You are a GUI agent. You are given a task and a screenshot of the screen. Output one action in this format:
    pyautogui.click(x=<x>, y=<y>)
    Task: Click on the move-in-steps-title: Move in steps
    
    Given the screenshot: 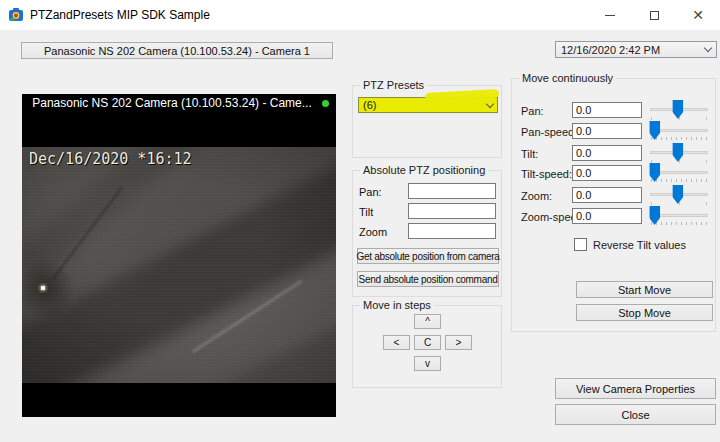 What is the action you would take?
    pyautogui.click(x=397, y=305)
    